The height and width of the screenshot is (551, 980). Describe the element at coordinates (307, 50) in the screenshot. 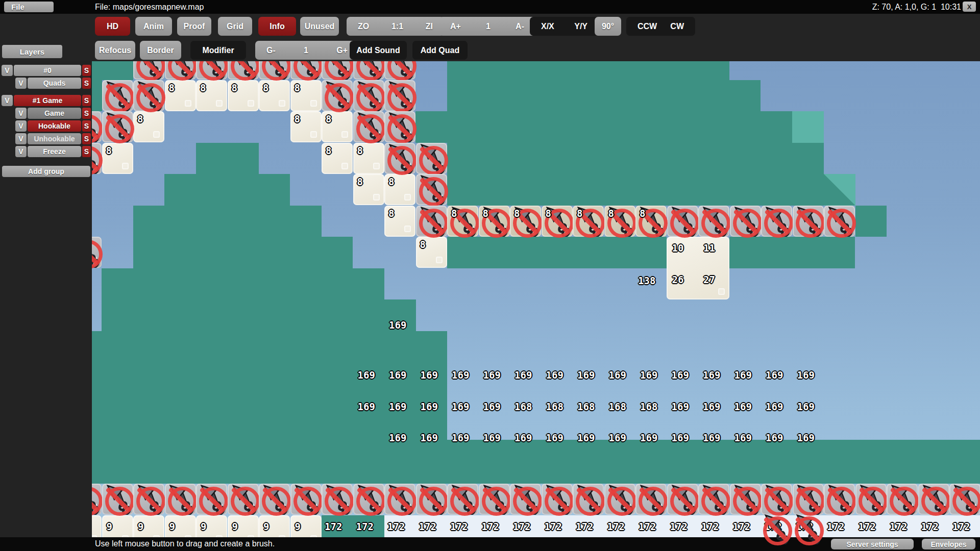

I see `toolbar-button-g--1-g+: G-1G+` at that location.